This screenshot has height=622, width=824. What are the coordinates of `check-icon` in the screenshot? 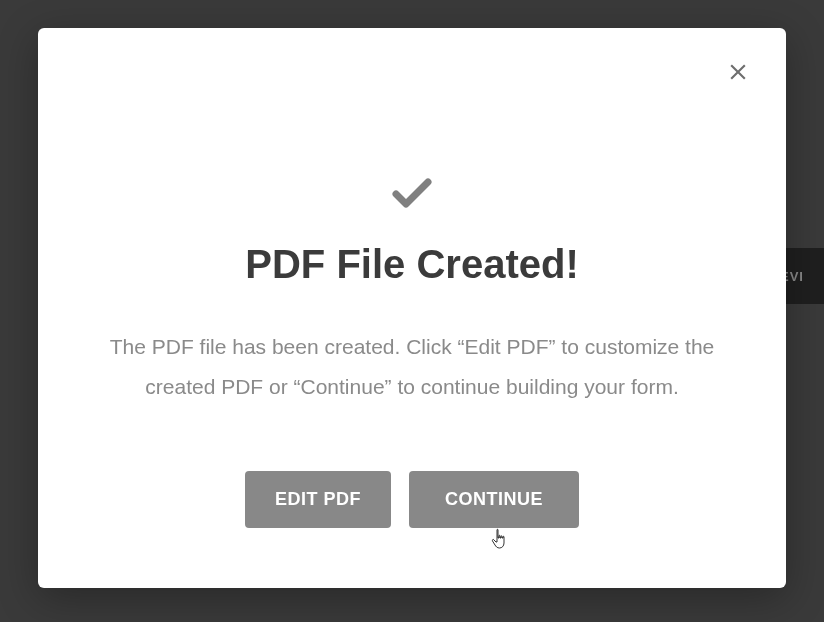 It's located at (412, 194).